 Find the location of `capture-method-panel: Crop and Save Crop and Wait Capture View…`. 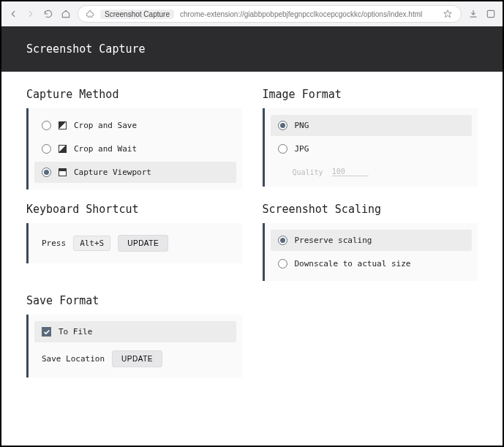

capture-method-panel: Crop and Save Crop and Wait Capture View… is located at coordinates (135, 149).